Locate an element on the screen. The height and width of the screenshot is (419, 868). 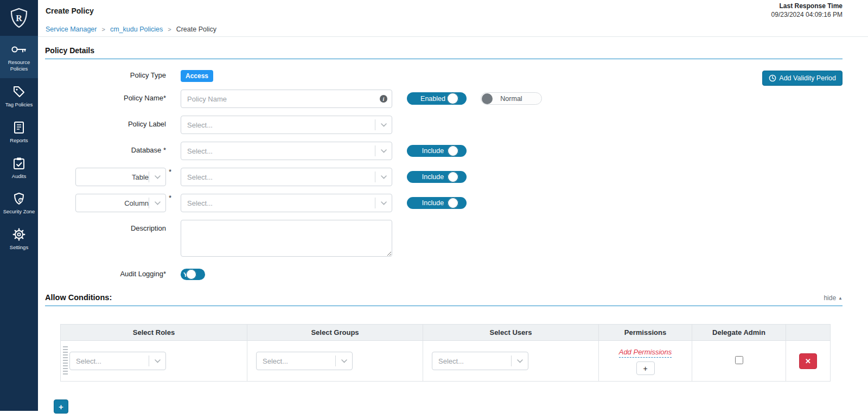
database-include-toggle: Include is located at coordinates (437, 151).